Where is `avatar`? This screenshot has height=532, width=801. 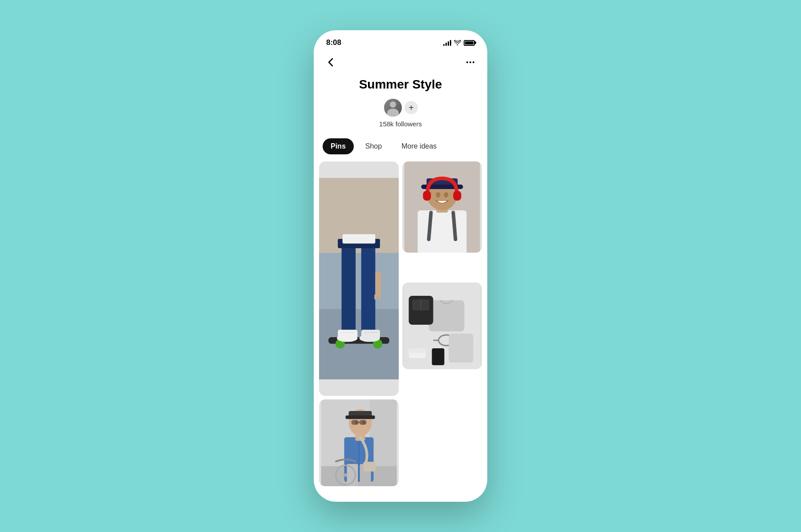 avatar is located at coordinates (393, 108).